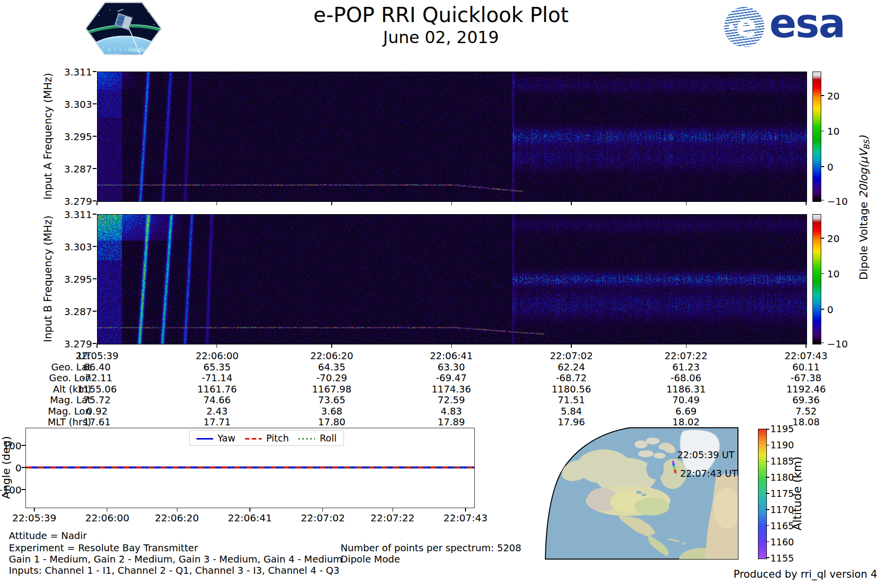 The height and width of the screenshot is (588, 882). Describe the element at coordinates (34, 518) in the screenshot. I see `xtick-label: 22:05:39` at that location.